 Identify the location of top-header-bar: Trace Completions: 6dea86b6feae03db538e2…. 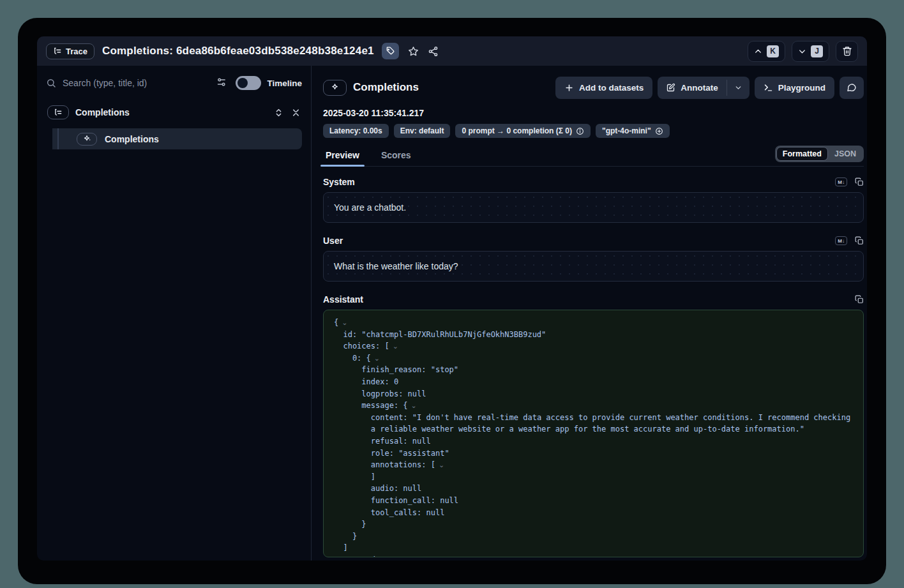
(452, 51).